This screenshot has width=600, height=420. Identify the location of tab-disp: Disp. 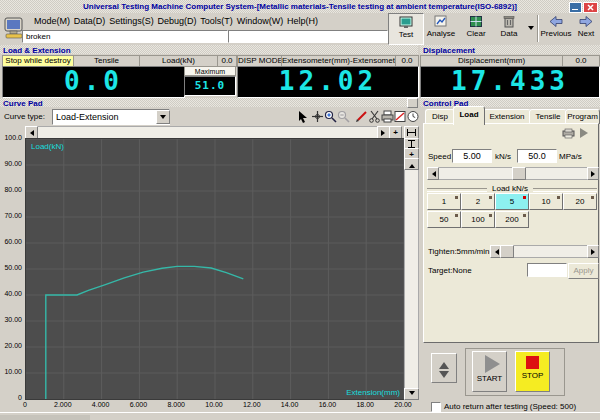
(440, 116).